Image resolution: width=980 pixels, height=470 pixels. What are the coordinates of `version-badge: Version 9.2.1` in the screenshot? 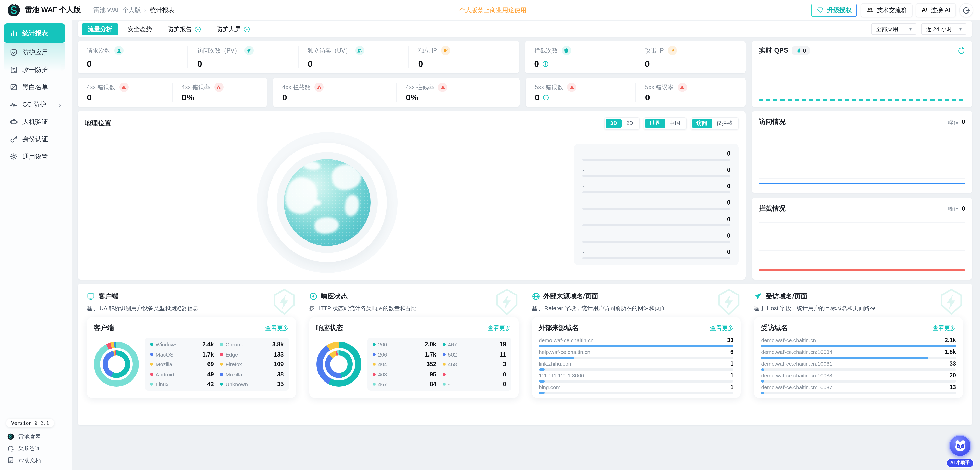 It's located at (30, 423).